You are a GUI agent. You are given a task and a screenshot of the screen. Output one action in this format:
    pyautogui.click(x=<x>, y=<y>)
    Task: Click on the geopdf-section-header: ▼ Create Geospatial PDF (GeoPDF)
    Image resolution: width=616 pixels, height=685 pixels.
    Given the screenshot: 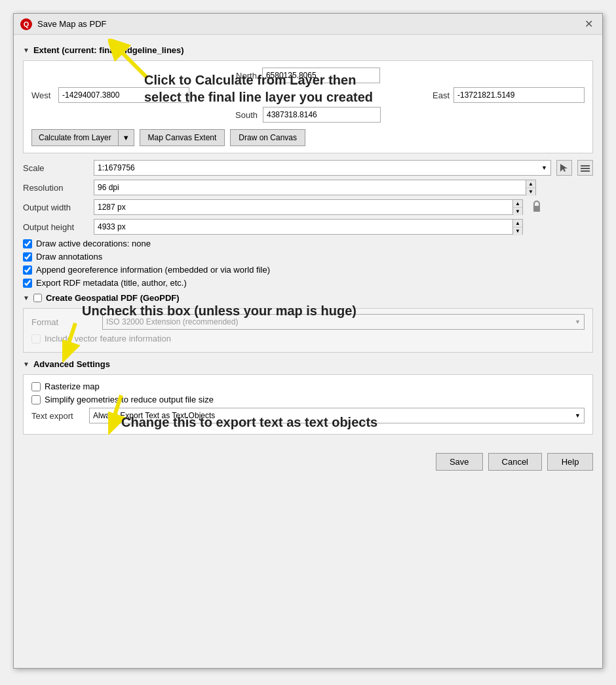 What is the action you would take?
    pyautogui.click(x=308, y=298)
    